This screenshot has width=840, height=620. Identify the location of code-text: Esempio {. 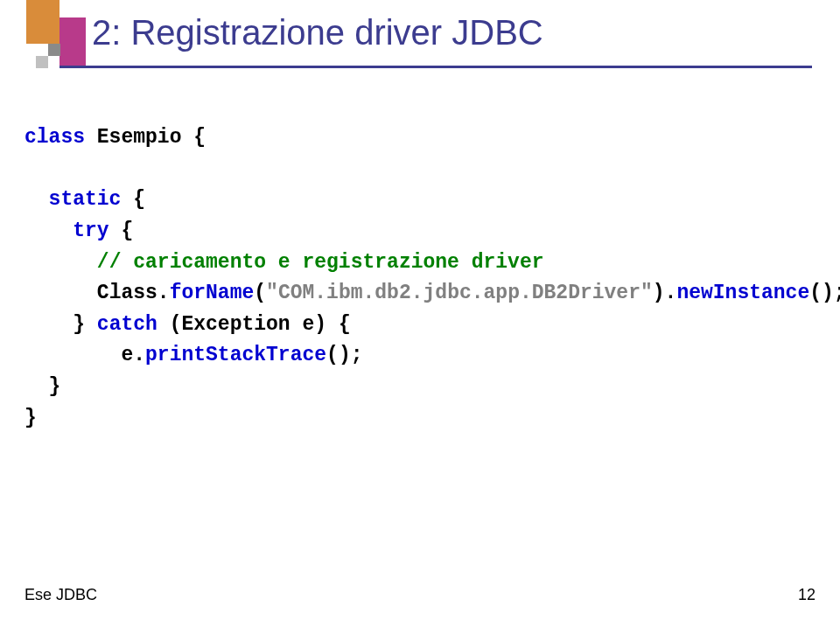
(145, 137).